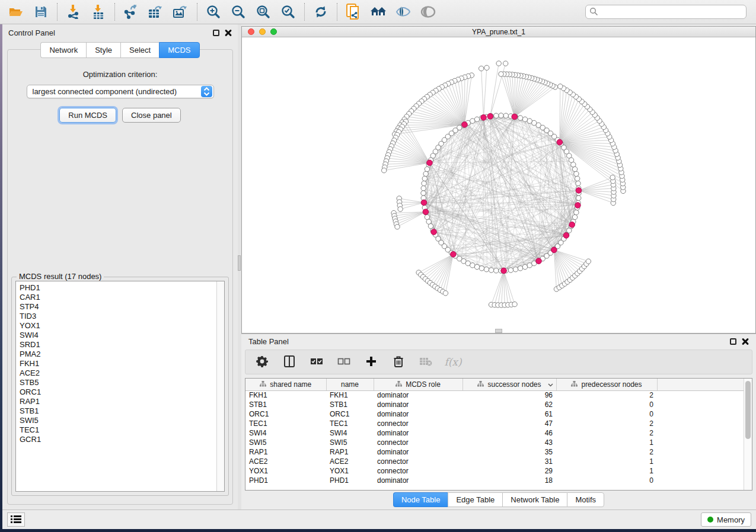  What do you see at coordinates (122, 326) in the screenshot?
I see `list-item: YOX1` at bounding box center [122, 326].